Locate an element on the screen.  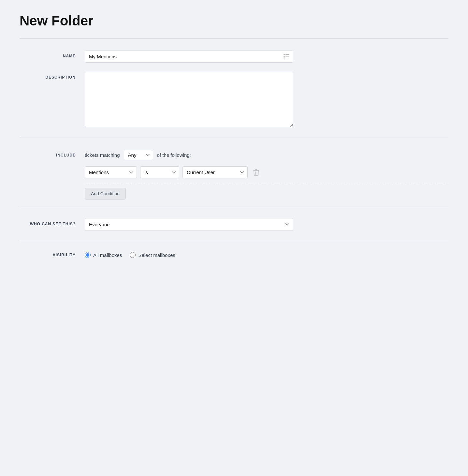
visibility-select-mailboxes-option: Select mailboxes is located at coordinates (153, 255).